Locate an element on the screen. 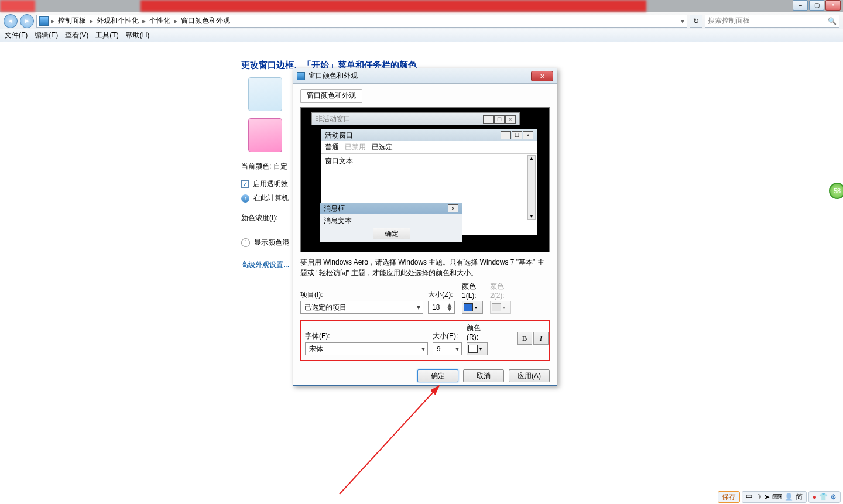 This screenshot has height=504, width=843. menu-bar: 文件(F) 编辑(E) 查看(V) 工具(T) 帮助(H) is located at coordinates (422, 36).